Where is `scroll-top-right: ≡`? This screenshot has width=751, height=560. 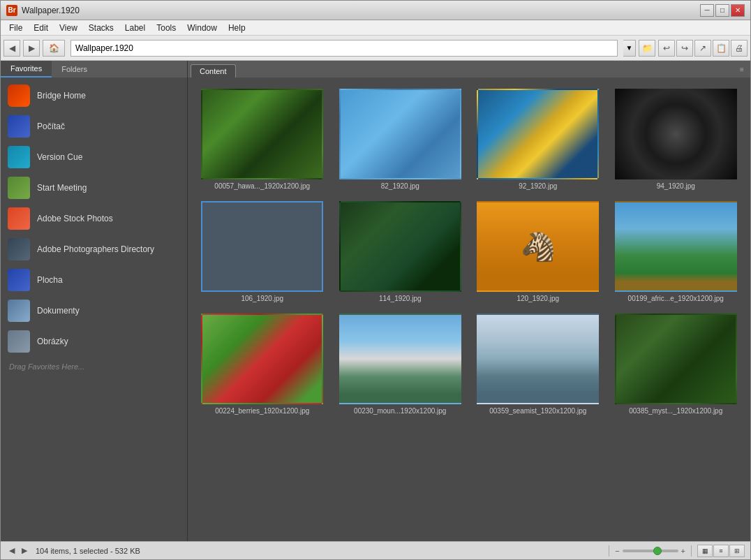
scroll-top-right: ≡ is located at coordinates (742, 69).